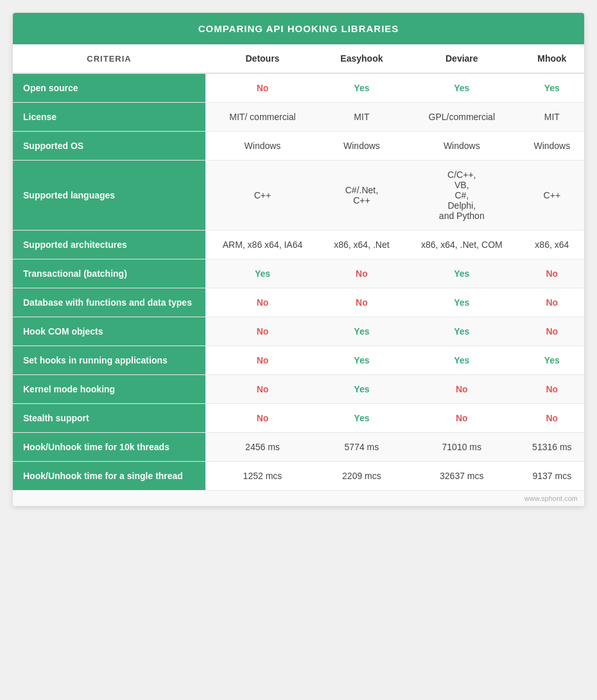 The image size is (597, 700). What do you see at coordinates (263, 245) in the screenshot?
I see `cell-detours: ARM, x86 x64, IA64` at bounding box center [263, 245].